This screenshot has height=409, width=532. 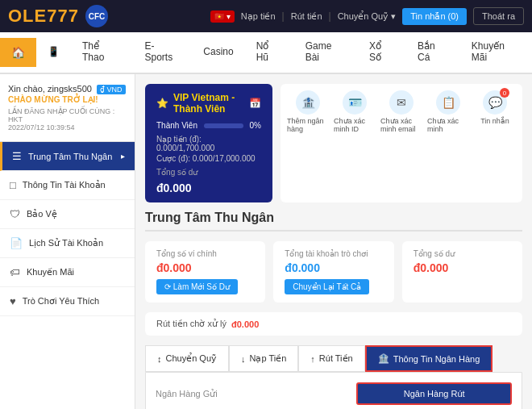 I want to click on stat-tro-choi-value: đ0.000, so click(x=334, y=268).